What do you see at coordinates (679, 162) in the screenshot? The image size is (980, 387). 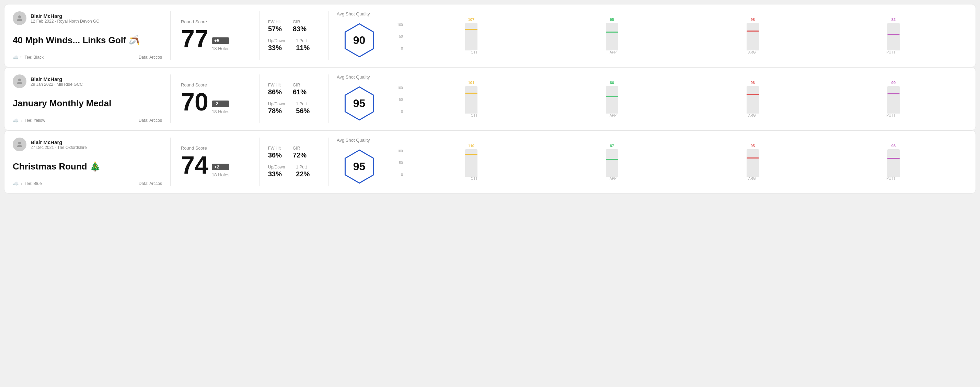 I see `chart-wrapper: 100500110879593OTTAPPARGPUTT` at bounding box center [679, 162].